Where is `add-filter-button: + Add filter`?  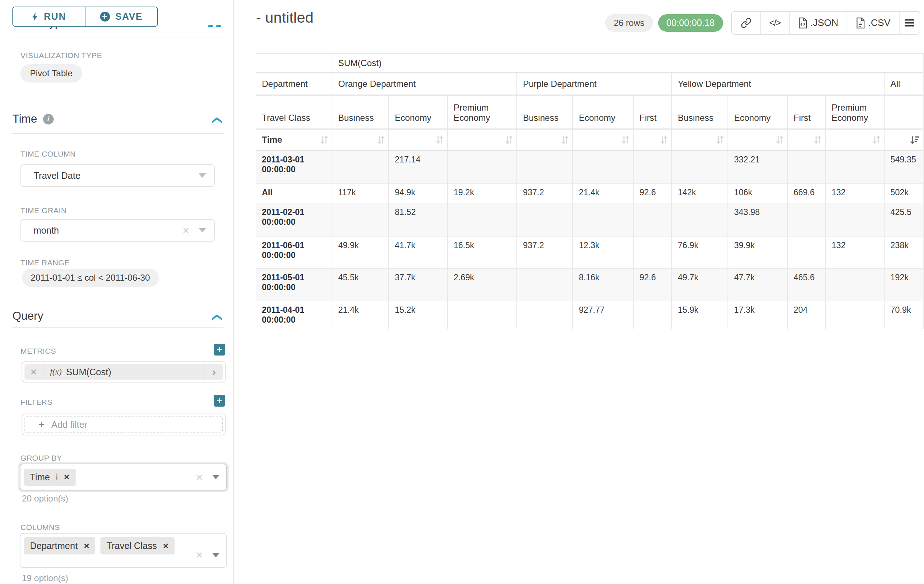
add-filter-button: + Add filter is located at coordinates (124, 424).